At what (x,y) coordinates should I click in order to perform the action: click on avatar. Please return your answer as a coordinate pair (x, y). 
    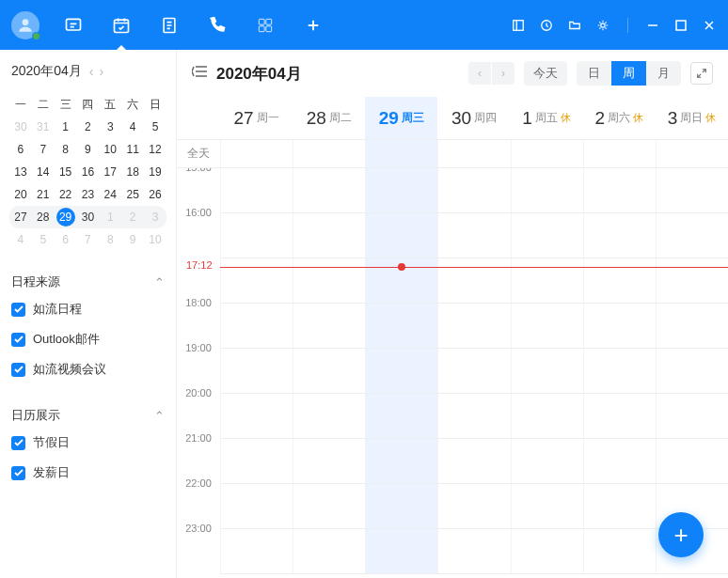
    Looking at the image, I should click on (25, 25).